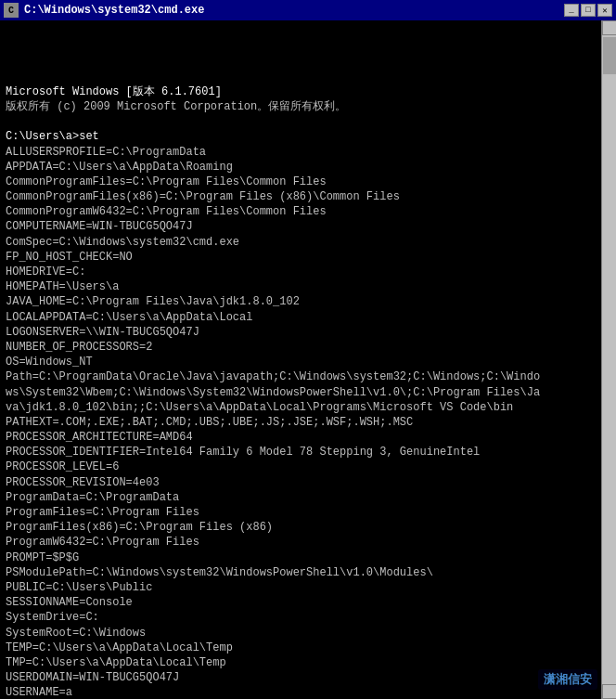  What do you see at coordinates (300, 498) in the screenshot?
I see `terminal-line: ProgramData=C:\ProgramData` at bounding box center [300, 498].